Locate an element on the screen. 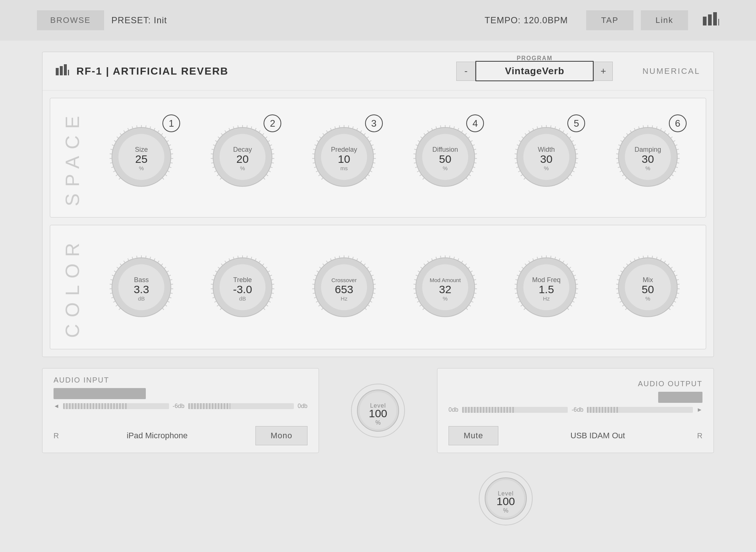 This screenshot has height=552, width=756. space-knob-wrap-3: 4Diffusion50% is located at coordinates (445, 158).